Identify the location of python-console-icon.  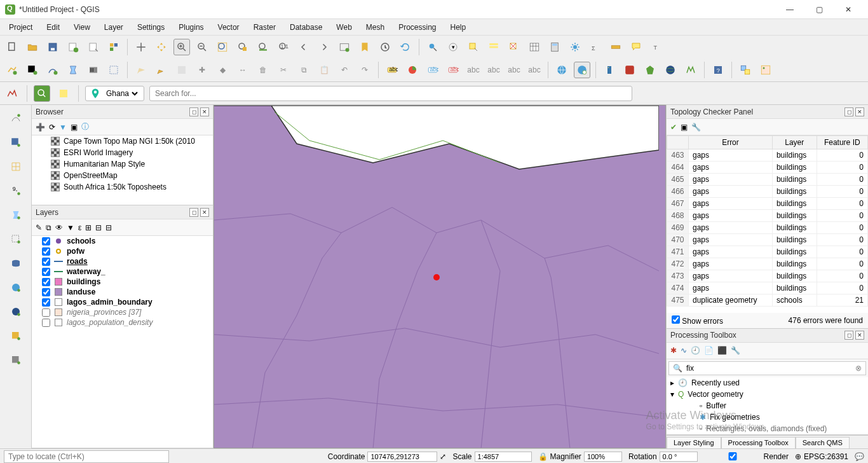
(609, 70).